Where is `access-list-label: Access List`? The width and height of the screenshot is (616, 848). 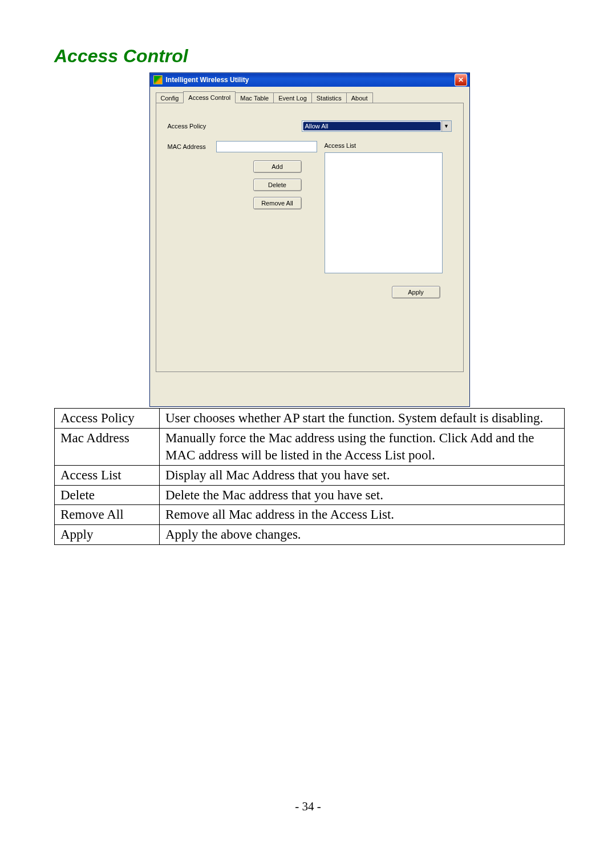
access-list-label: Access List is located at coordinates (341, 146).